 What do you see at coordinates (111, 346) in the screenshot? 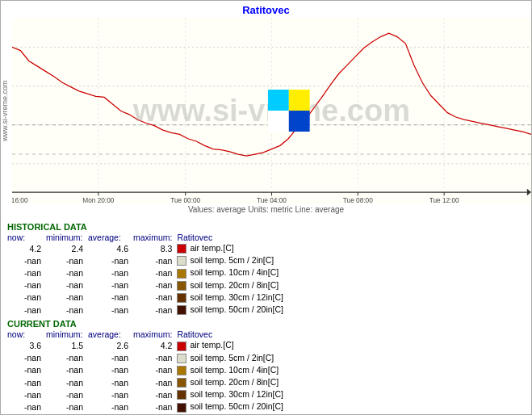
I see `cell-avg: 2.6` at bounding box center [111, 346].